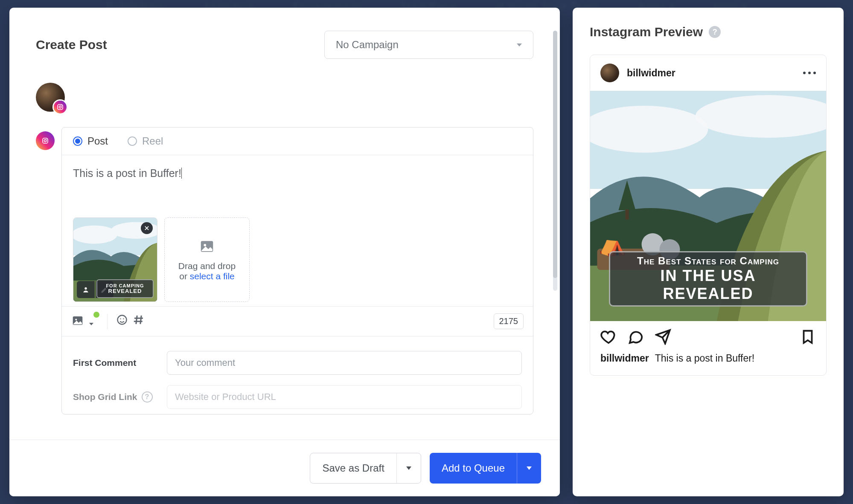 The image size is (853, 504). I want to click on dropzone-text: or, so click(184, 276).